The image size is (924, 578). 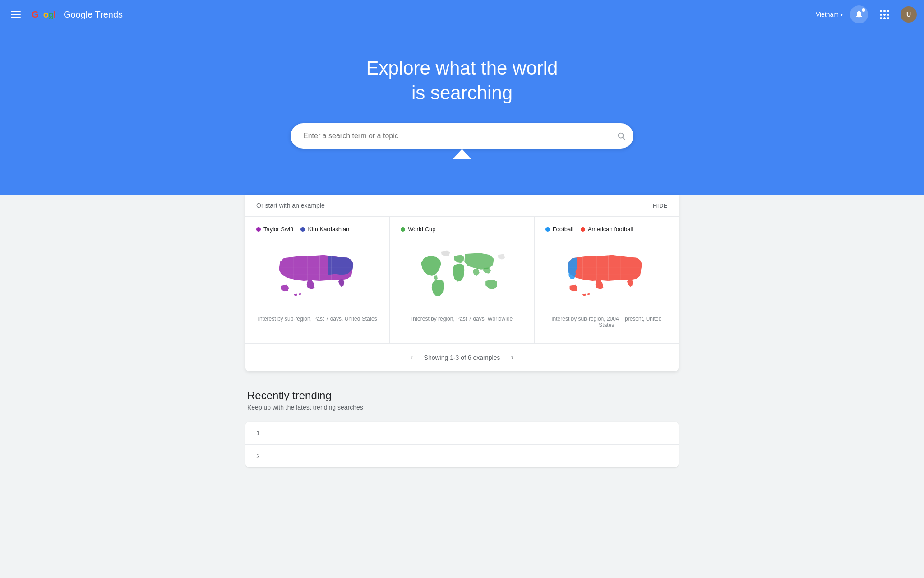 I want to click on hamburger-menu-button, so click(x=16, y=14).